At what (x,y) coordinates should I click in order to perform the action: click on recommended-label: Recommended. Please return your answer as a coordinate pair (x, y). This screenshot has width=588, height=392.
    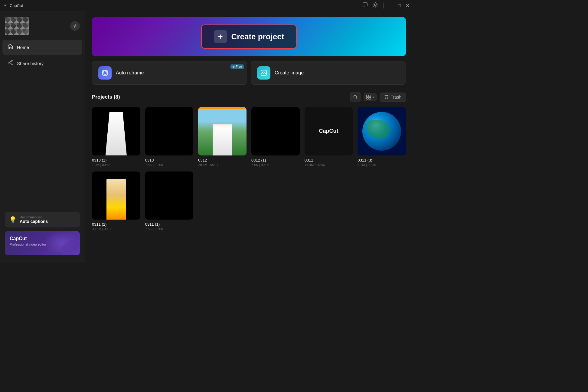
    Looking at the image, I should click on (34, 217).